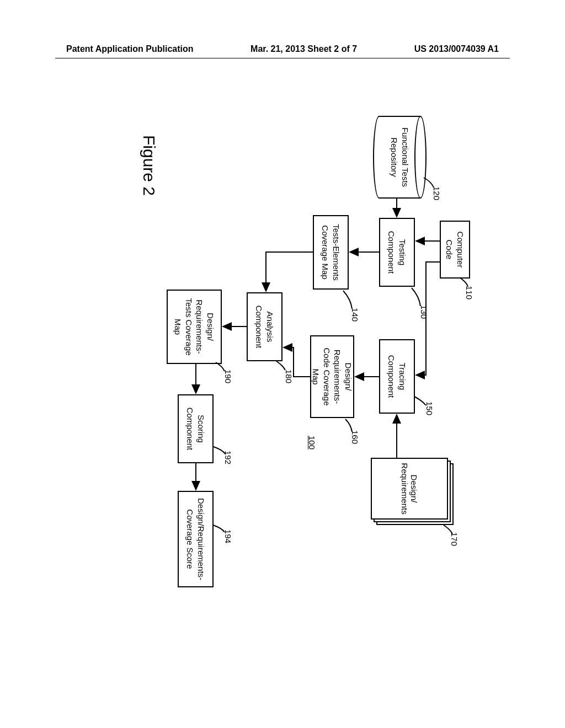 The height and width of the screenshot is (728, 565). What do you see at coordinates (457, 49) in the screenshot?
I see `header-right: US 2013/0074039 A1` at bounding box center [457, 49].